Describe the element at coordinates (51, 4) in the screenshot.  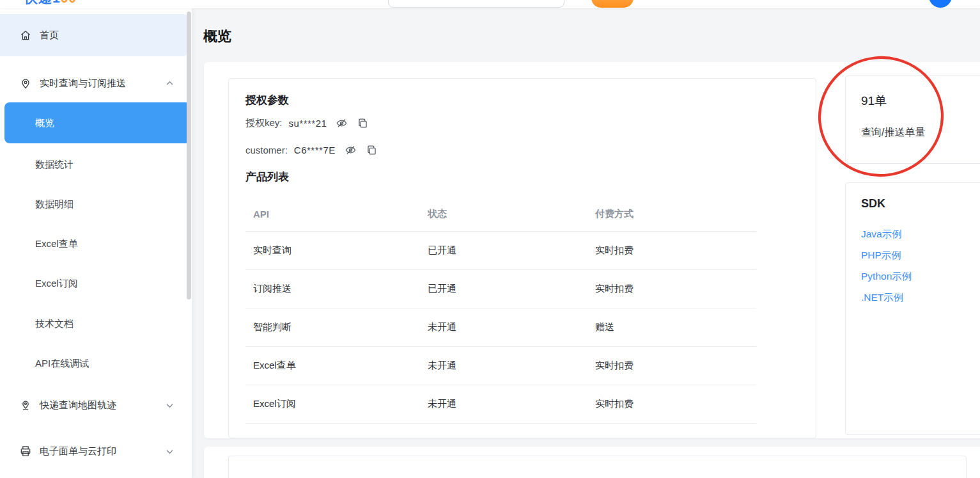
I see `logo: 快递100` at that location.